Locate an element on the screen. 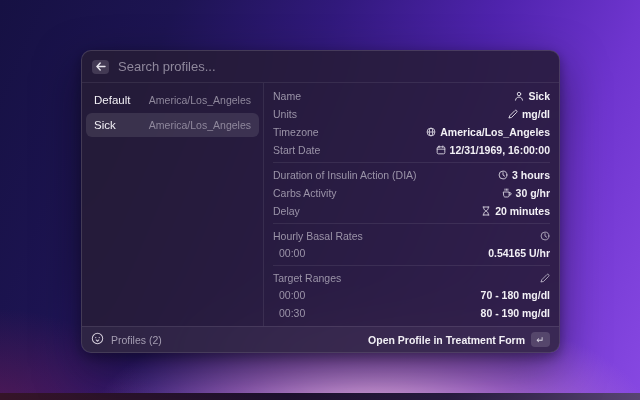 The height and width of the screenshot is (400, 640). search-header is located at coordinates (320, 67).